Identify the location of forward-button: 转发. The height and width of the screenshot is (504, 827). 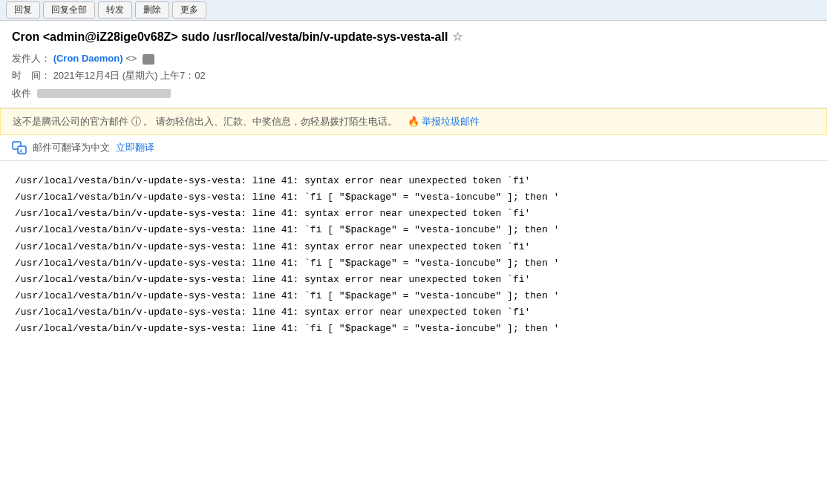
(115, 10).